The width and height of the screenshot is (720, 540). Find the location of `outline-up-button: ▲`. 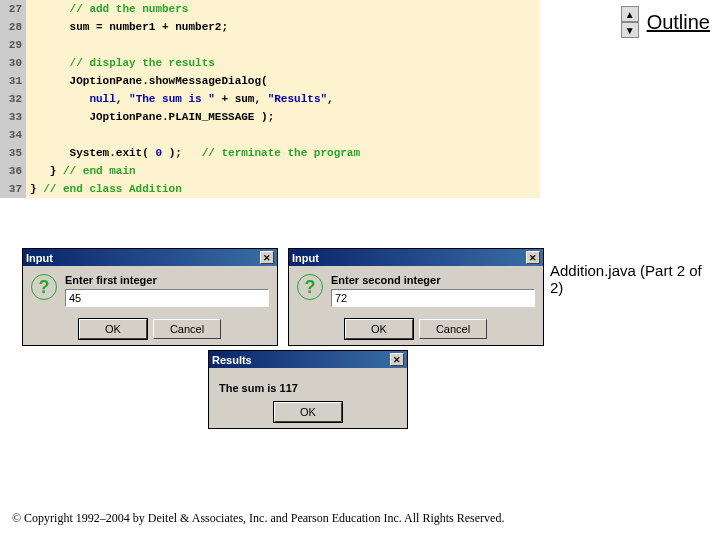

outline-up-button: ▲ is located at coordinates (630, 14).